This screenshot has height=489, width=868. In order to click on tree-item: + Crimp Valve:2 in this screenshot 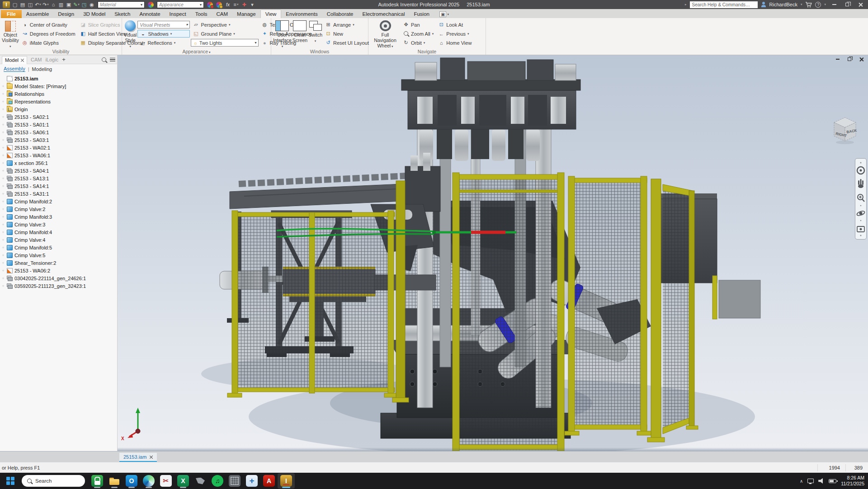, I will do `click(59, 209)`.